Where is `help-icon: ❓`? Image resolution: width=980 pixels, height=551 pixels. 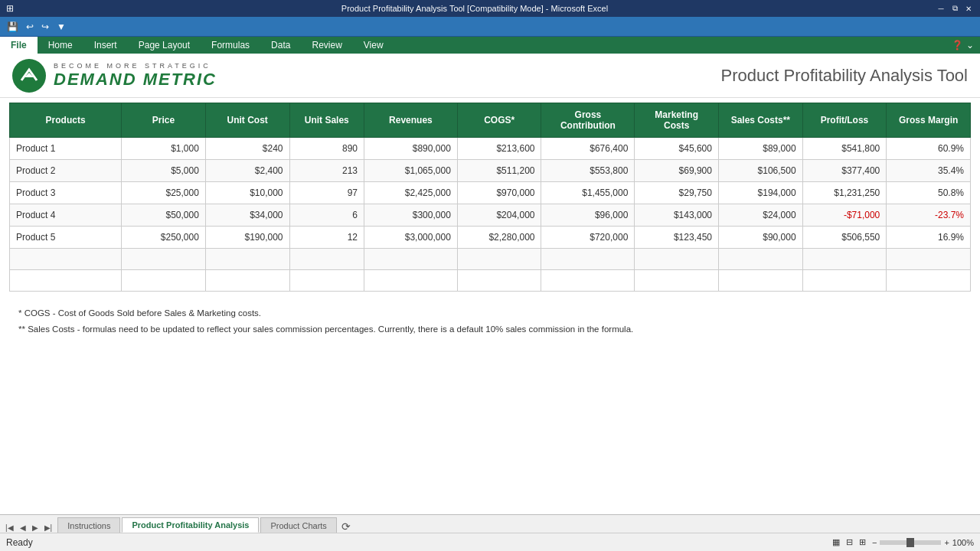 help-icon: ❓ is located at coordinates (957, 45).